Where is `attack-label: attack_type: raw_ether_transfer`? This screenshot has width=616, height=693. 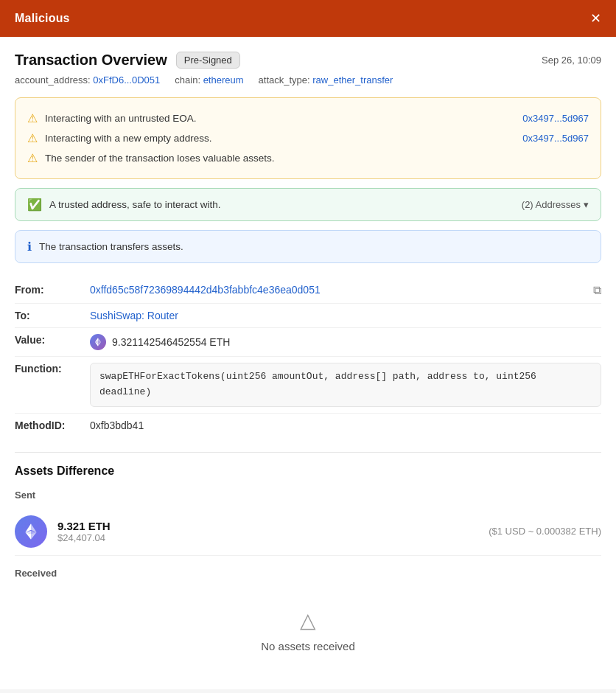
attack-label: attack_type: raw_ether_transfer is located at coordinates (326, 80).